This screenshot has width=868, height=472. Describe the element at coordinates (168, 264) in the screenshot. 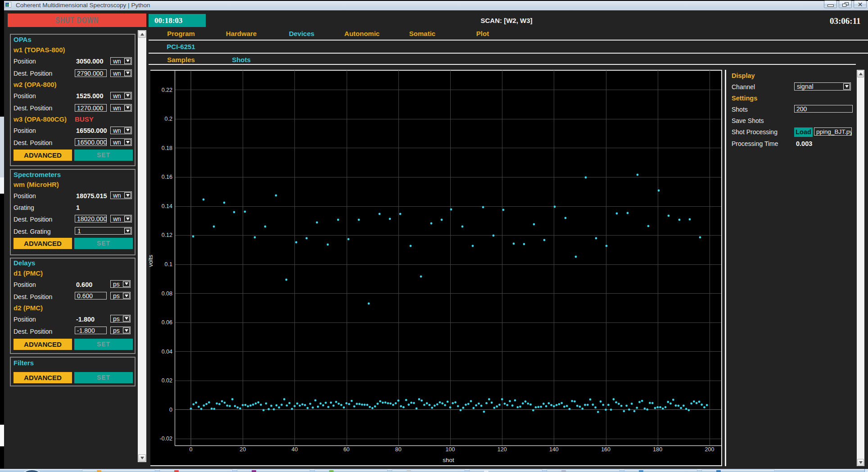

I see `svg-text: 0.1` at that location.